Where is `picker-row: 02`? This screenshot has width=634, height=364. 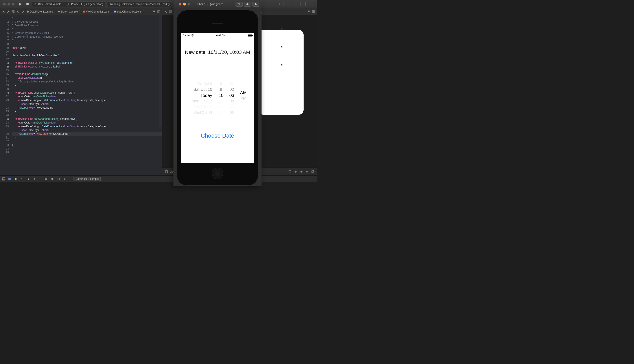 picker-row: 02 is located at coordinates (232, 90).